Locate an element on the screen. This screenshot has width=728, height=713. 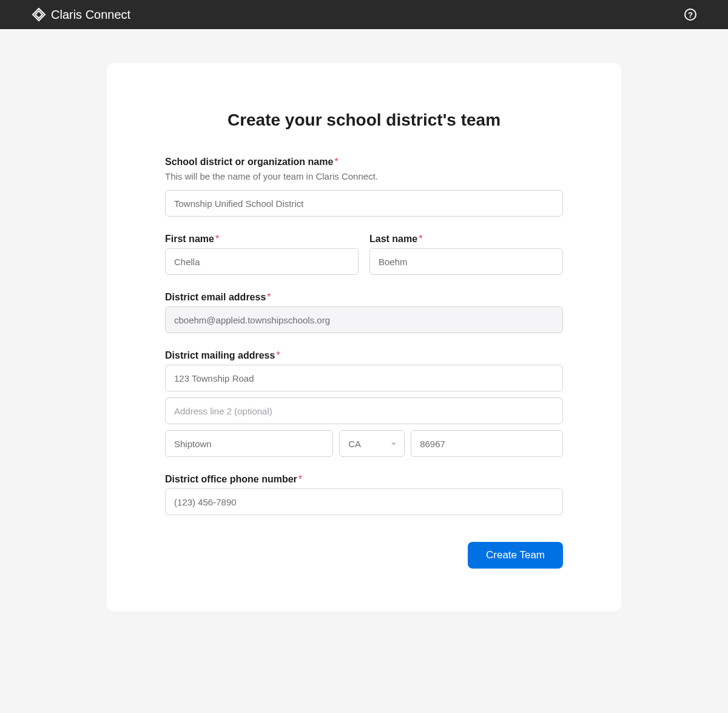
phone-label: District office phone number* is located at coordinates (364, 479).